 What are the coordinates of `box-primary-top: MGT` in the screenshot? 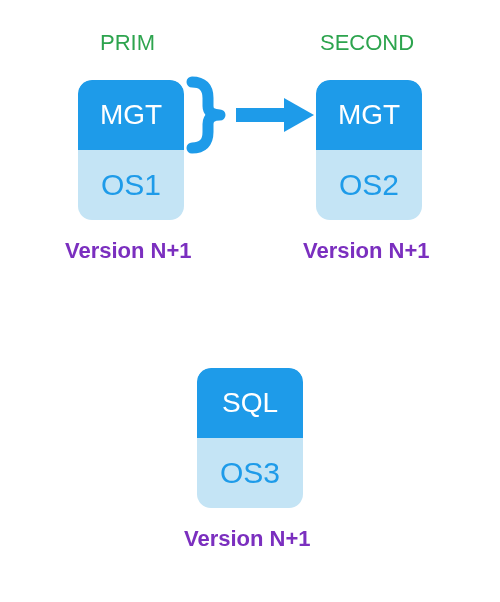 It's located at (131, 115).